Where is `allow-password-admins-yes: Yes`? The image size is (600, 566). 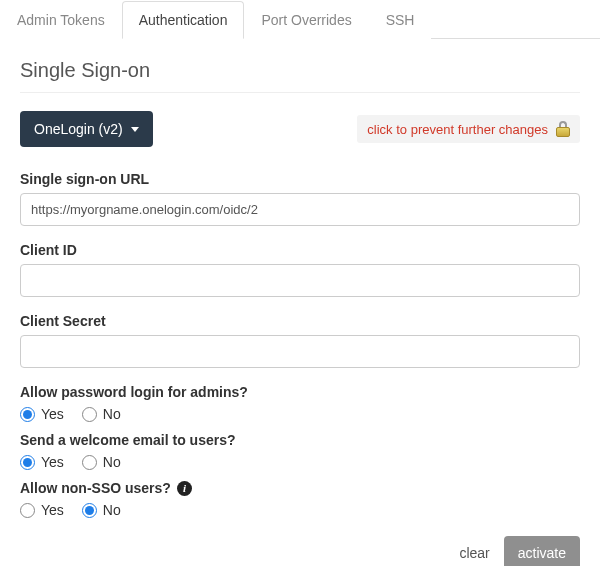 allow-password-admins-yes: Yes is located at coordinates (42, 414).